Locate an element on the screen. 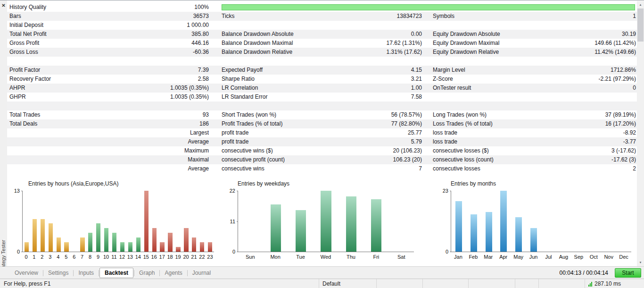 This screenshot has height=288, width=644. tab-graph: Graph is located at coordinates (147, 273).